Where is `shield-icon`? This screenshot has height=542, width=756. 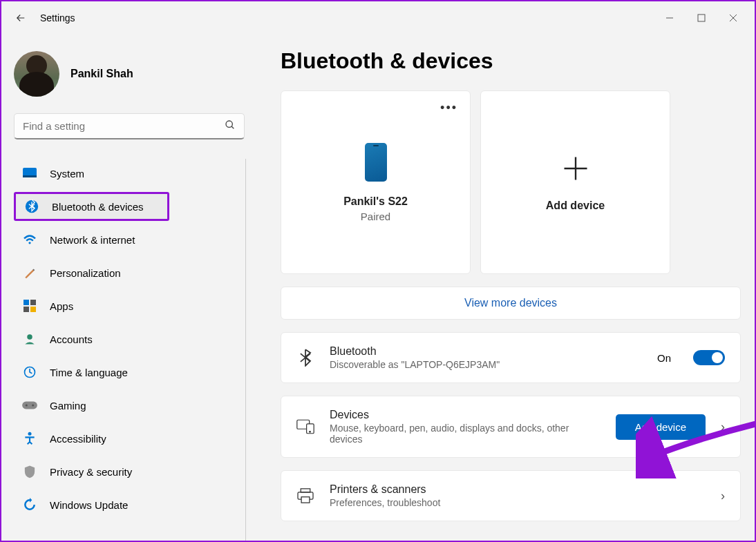 shield-icon is located at coordinates (30, 472).